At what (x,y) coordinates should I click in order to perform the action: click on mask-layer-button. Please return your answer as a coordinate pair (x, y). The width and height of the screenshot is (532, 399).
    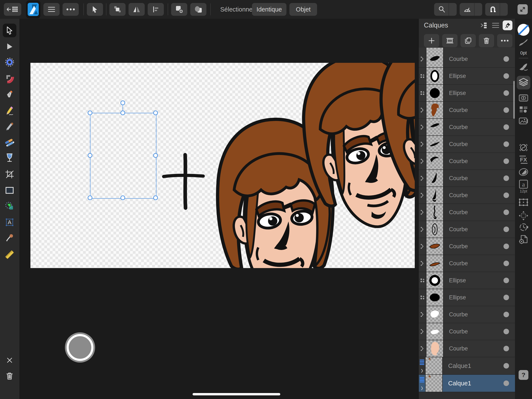
    Looking at the image, I should click on (450, 41).